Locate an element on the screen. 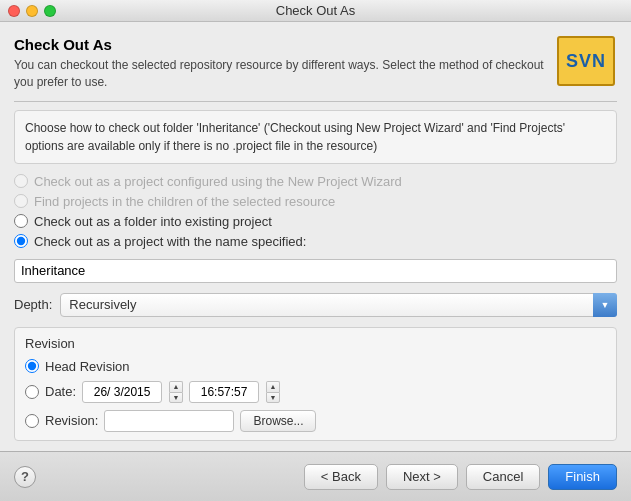  finish-button: Finish is located at coordinates (582, 477).